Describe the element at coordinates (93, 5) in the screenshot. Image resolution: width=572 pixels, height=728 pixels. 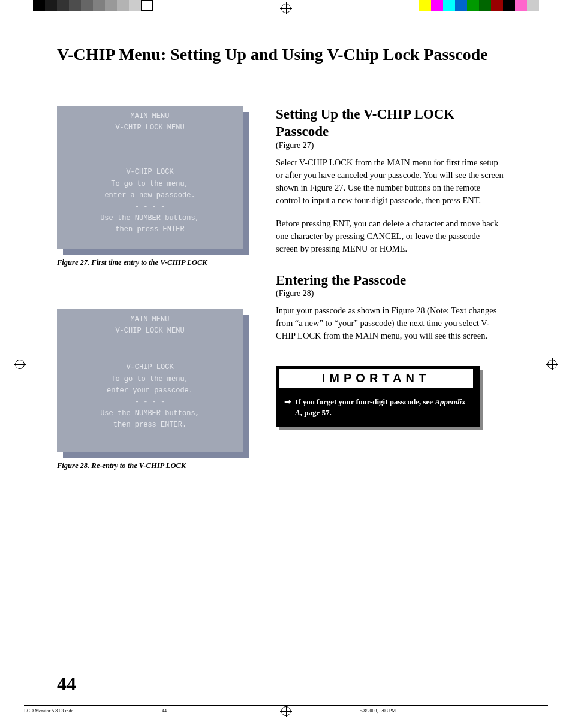
I see `grayscale-calibration-blocks` at that location.